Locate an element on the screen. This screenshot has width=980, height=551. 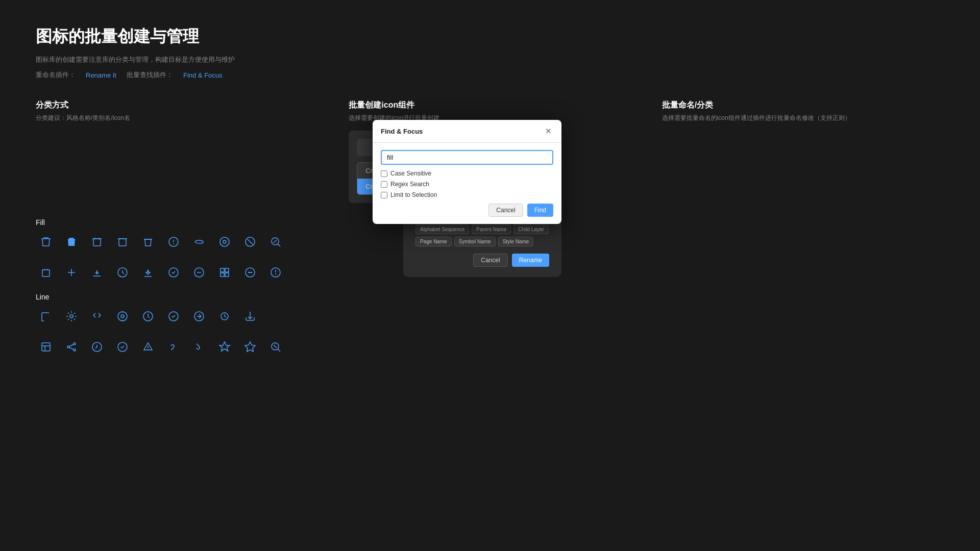
limit-selection-row: Limit to Selection is located at coordinates (467, 195).